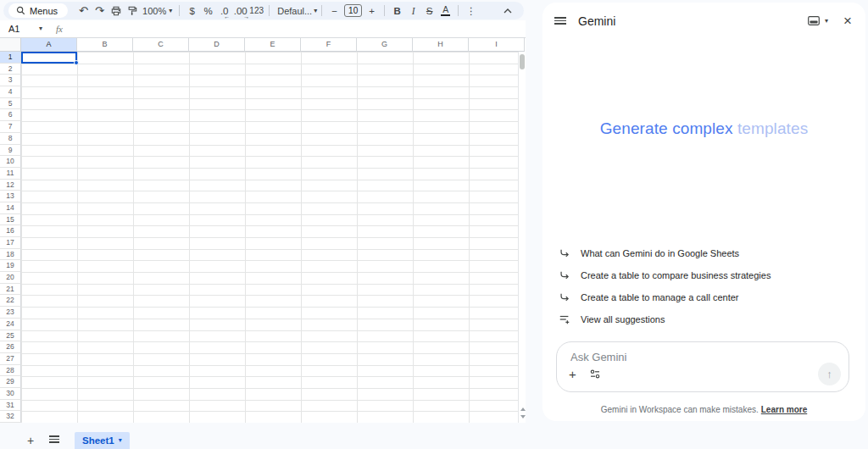 The image size is (868, 449). What do you see at coordinates (224, 11) in the screenshot?
I see `decrease-decimal-button: .0 ←` at bounding box center [224, 11].